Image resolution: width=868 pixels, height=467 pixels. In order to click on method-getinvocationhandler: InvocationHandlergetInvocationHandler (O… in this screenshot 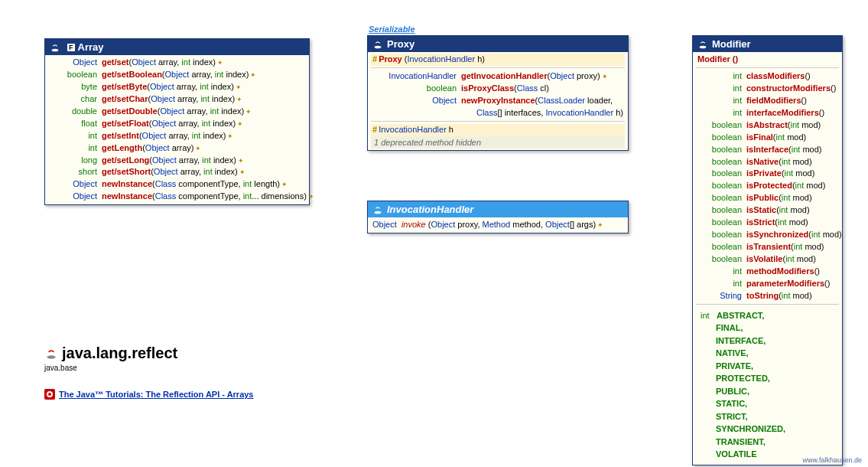, I will do `click(498, 77)`.